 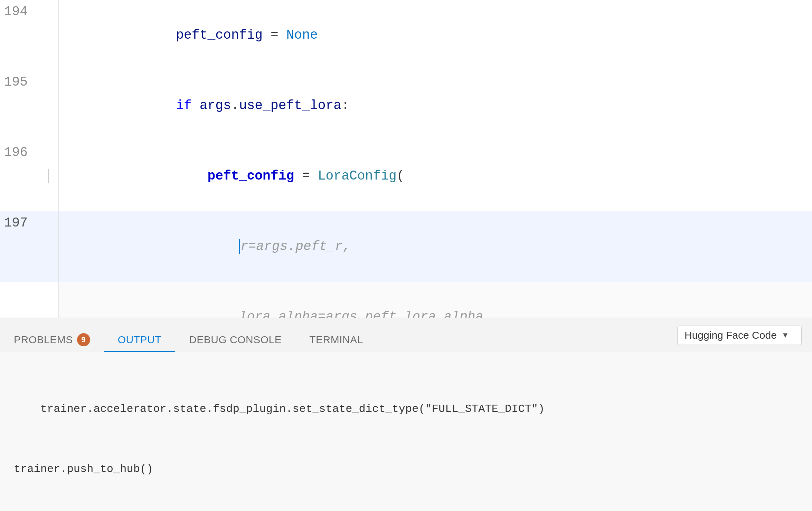 I want to click on tab-terminal-label: TERMINAL, so click(x=336, y=340).